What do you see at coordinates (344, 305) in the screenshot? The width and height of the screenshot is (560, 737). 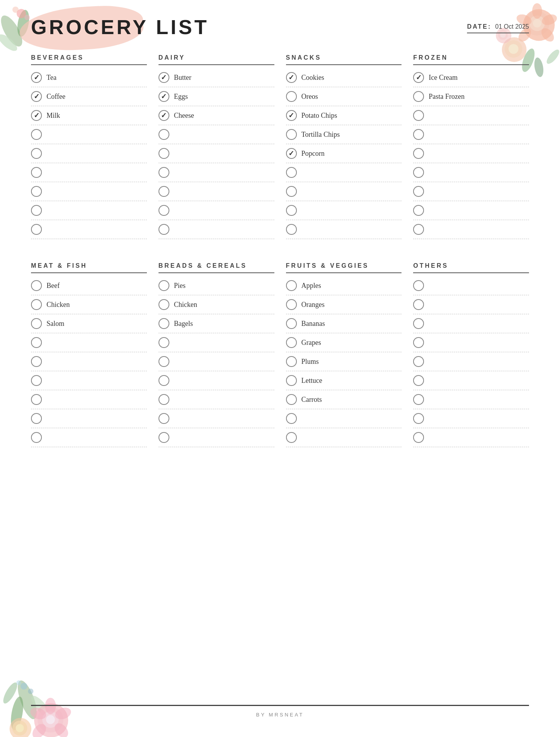 I see `list-item: Oranges` at bounding box center [344, 305].